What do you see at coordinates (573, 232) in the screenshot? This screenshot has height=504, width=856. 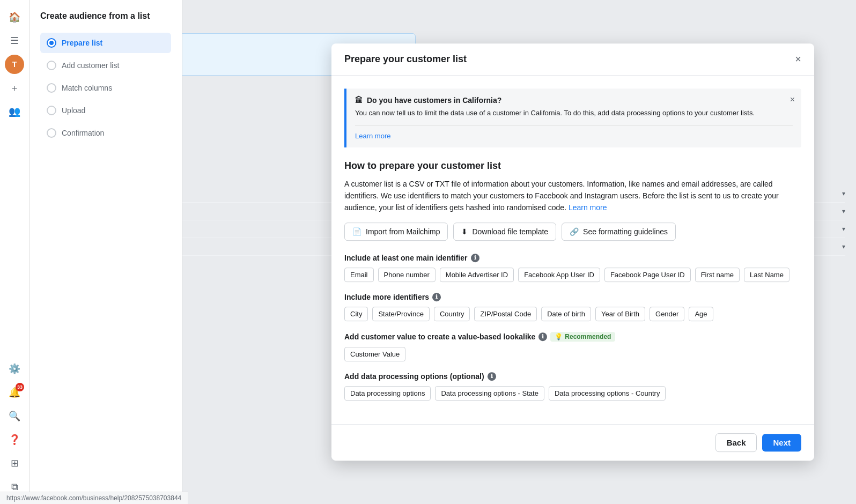 I see `action-buttons-row: 📄 Import from Mailchimp ⬇ Download file …` at bounding box center [573, 232].